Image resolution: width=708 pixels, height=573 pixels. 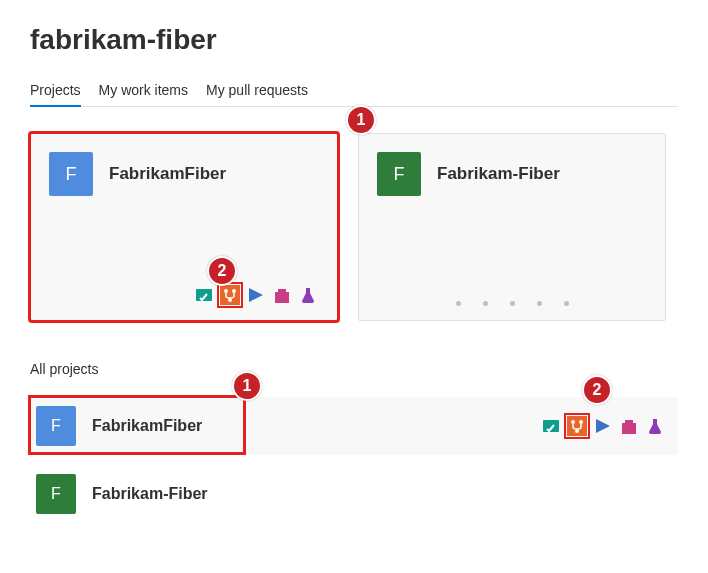 I want to click on loading-dots, so click(x=512, y=304).